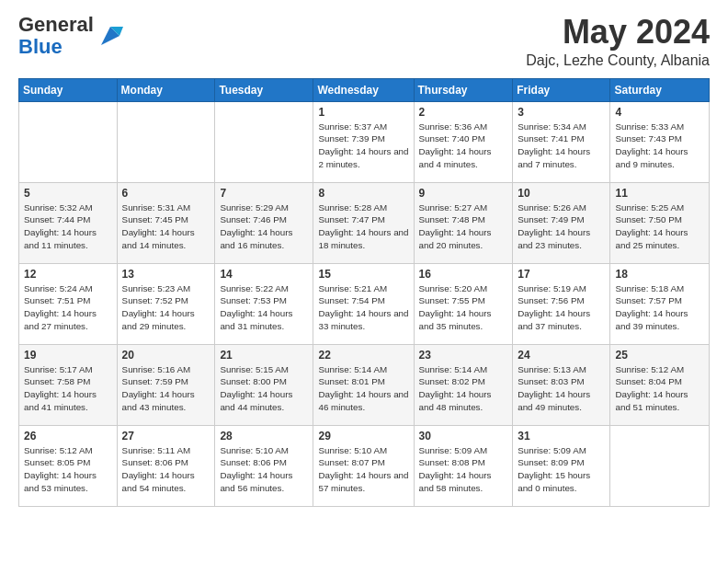 The height and width of the screenshot is (563, 728). What do you see at coordinates (463, 465) in the screenshot?
I see `calendar-cell: 30 Sunrise: 5:09 AM Sunset: 8:08 PM Dayl…` at bounding box center [463, 465].